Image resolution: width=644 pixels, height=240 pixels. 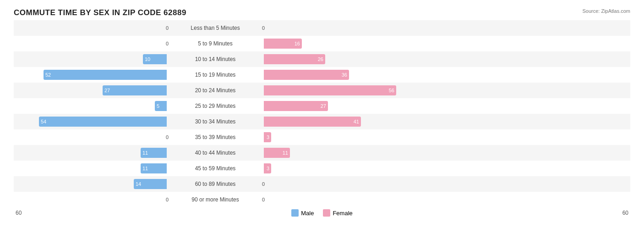 What do you see at coordinates (298, 44) in the screenshot?
I see `female-value: 16` at bounding box center [298, 44].